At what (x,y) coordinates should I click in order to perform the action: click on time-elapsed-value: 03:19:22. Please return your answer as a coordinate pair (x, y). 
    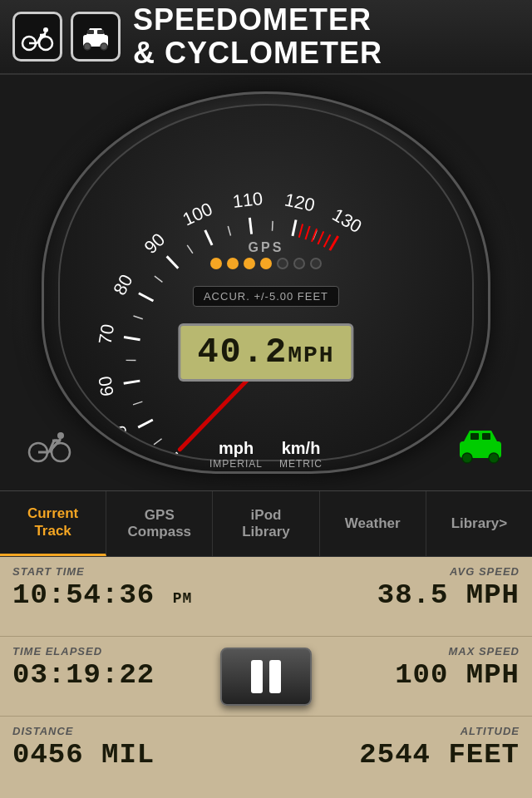
    Looking at the image, I should click on (104, 675).